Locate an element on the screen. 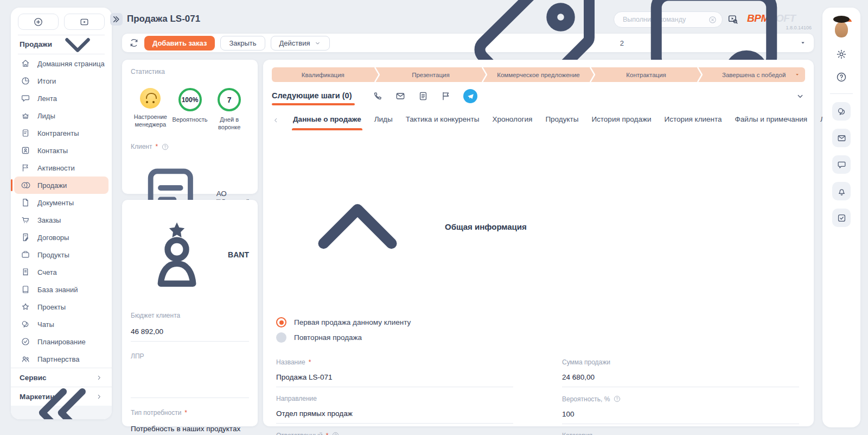 Image resolution: width=868 pixels, height=435 pixels. phone-step-button is located at coordinates (378, 96).